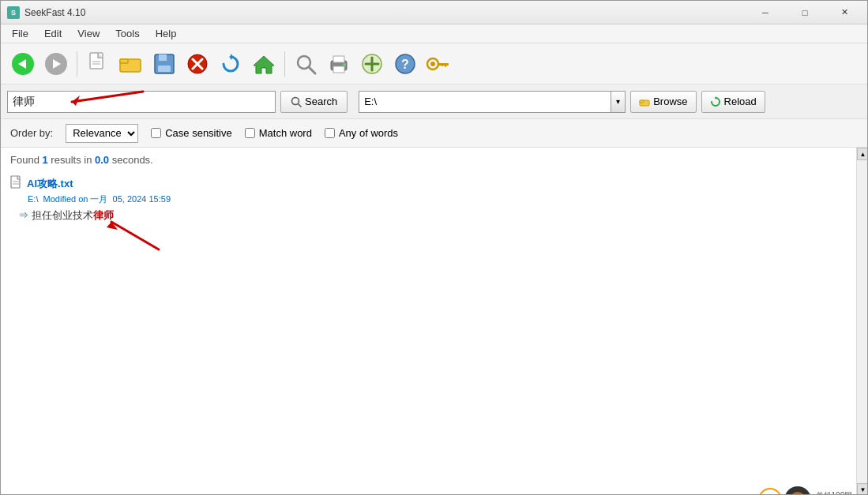 The width and height of the screenshot is (868, 495). What do you see at coordinates (434, 34) in the screenshot?
I see `menu-bar: File Edit View Tools Help` at bounding box center [434, 34].